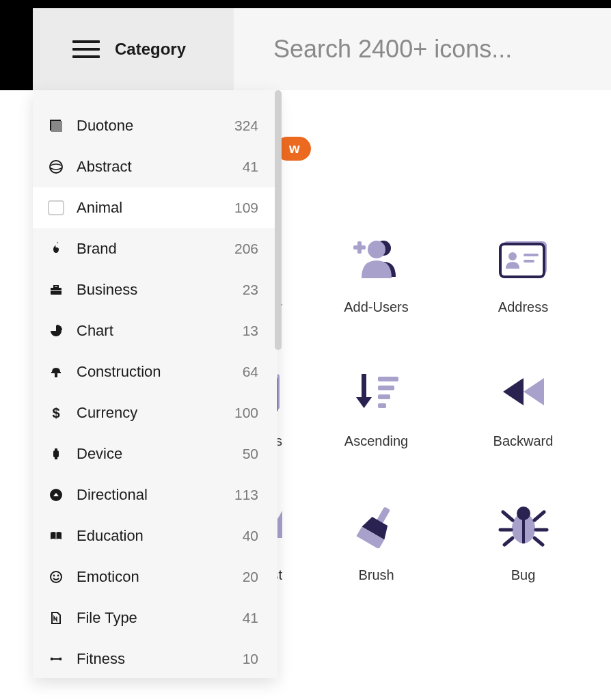 This screenshot has height=700, width=611. Describe the element at coordinates (133, 49) in the screenshot. I see `category-header: Category` at that location.